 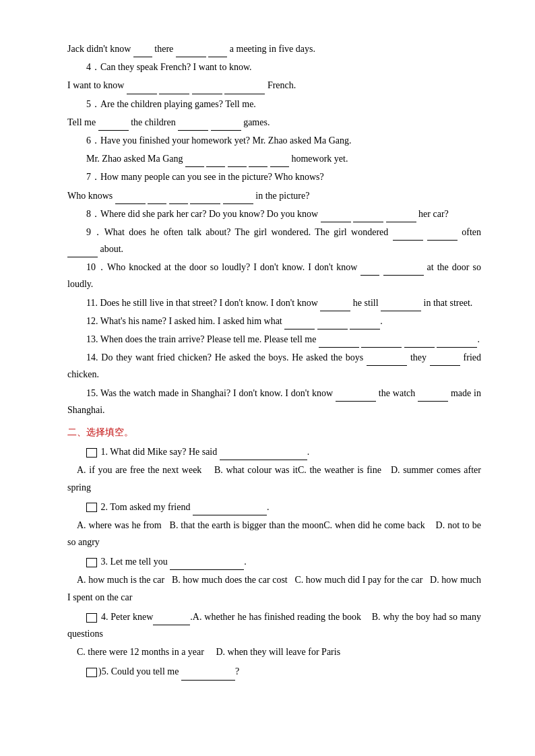 What do you see at coordinates (274, 402) in the screenshot?
I see `line-q15: 15. Was the watch made in Shanghai? I do…` at bounding box center [274, 402].